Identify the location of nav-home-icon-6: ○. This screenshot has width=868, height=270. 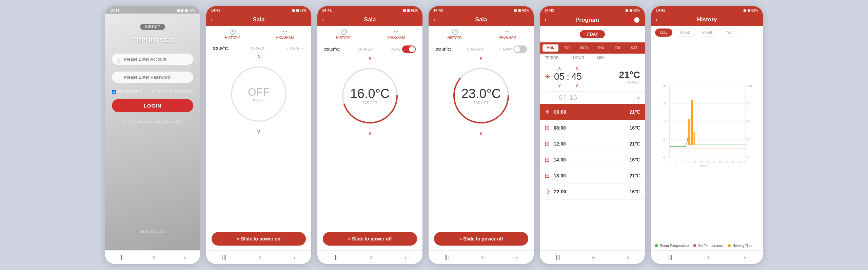
(708, 257).